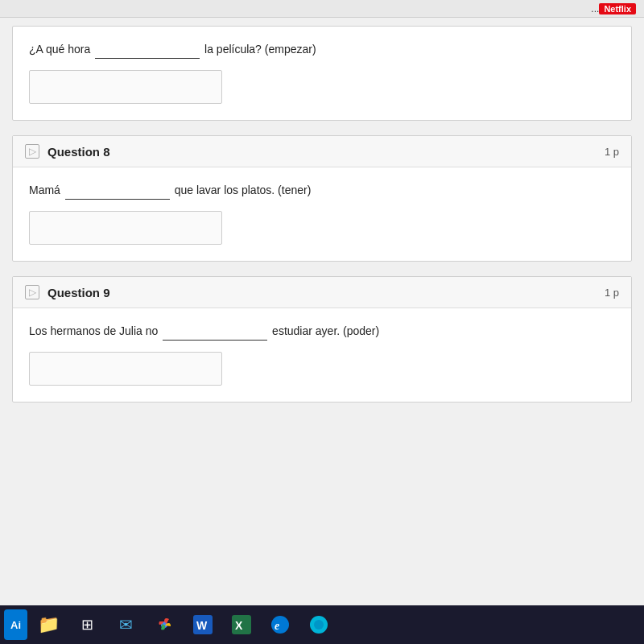 The image size is (644, 644). What do you see at coordinates (68, 292) in the screenshot?
I see `question-9-header-left: ▷ Question 9` at bounding box center [68, 292].